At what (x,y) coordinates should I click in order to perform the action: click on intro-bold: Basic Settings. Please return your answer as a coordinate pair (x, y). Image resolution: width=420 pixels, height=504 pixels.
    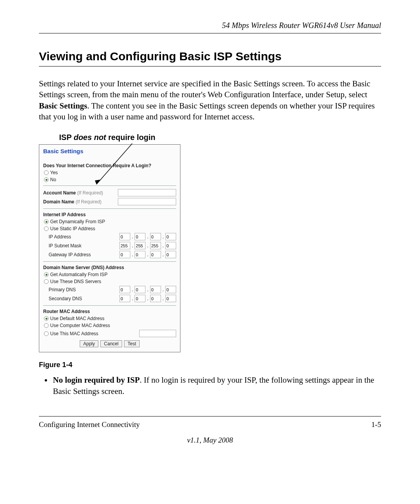
    Looking at the image, I should click on (63, 106).